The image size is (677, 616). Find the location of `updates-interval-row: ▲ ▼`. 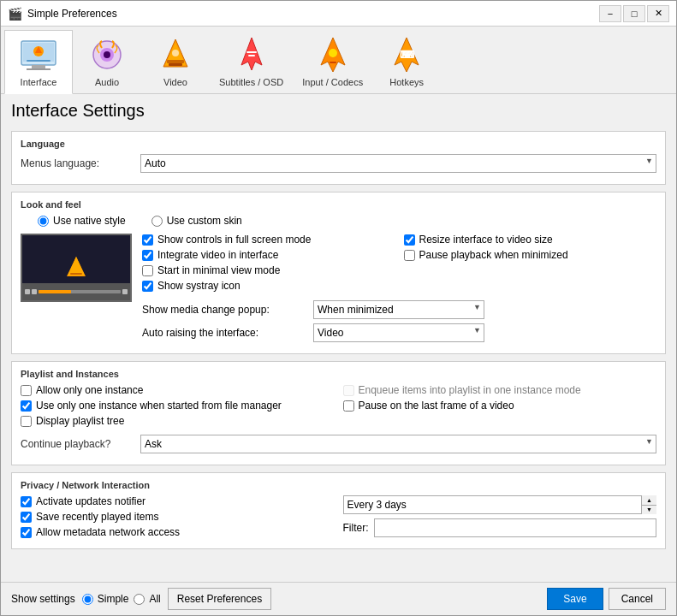

updates-interval-row: ▲ ▼ is located at coordinates (500, 505).